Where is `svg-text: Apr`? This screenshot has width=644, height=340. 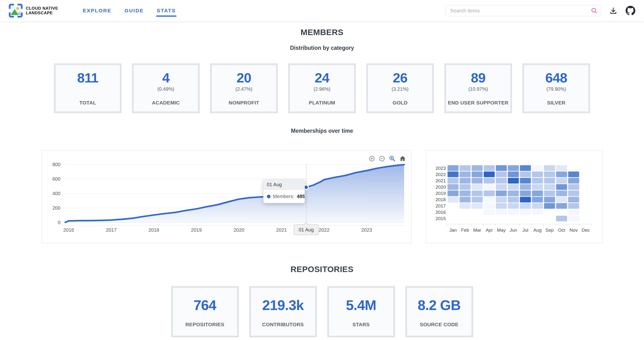
svg-text: Apr is located at coordinates (490, 230).